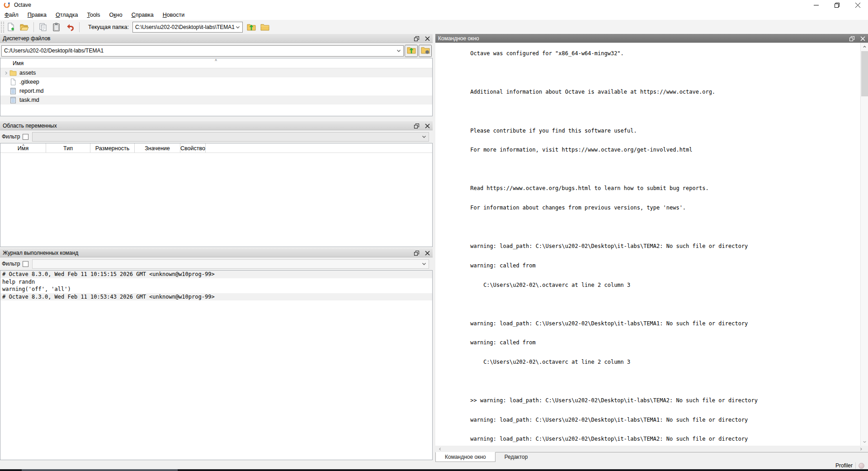  Describe the element at coordinates (864, 47) in the screenshot. I see `scroll-up-icon` at that location.